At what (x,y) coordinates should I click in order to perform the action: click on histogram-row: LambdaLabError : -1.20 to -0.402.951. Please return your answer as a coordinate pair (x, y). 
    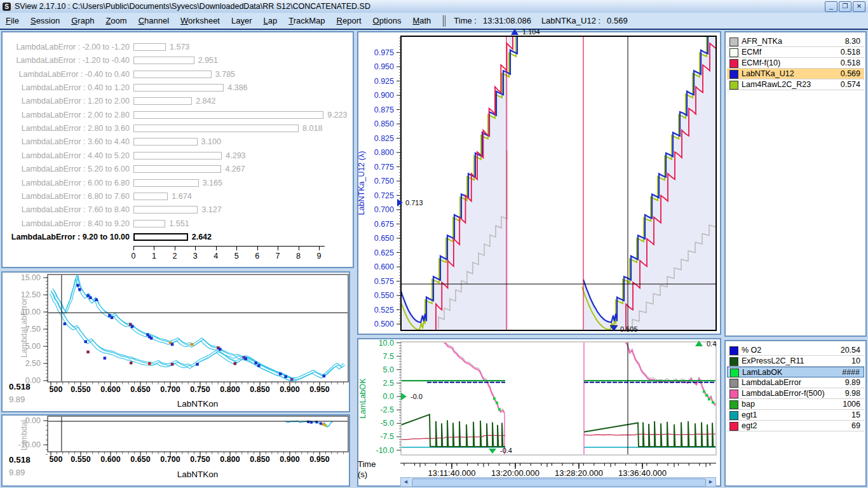
    Looking at the image, I should click on (175, 61).